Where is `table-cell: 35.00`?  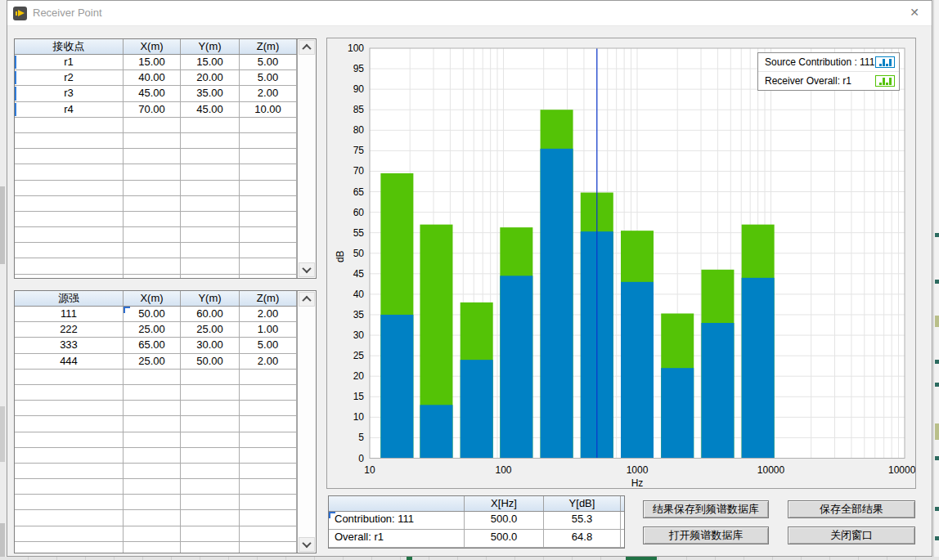
table-cell: 35.00 is located at coordinates (210, 93).